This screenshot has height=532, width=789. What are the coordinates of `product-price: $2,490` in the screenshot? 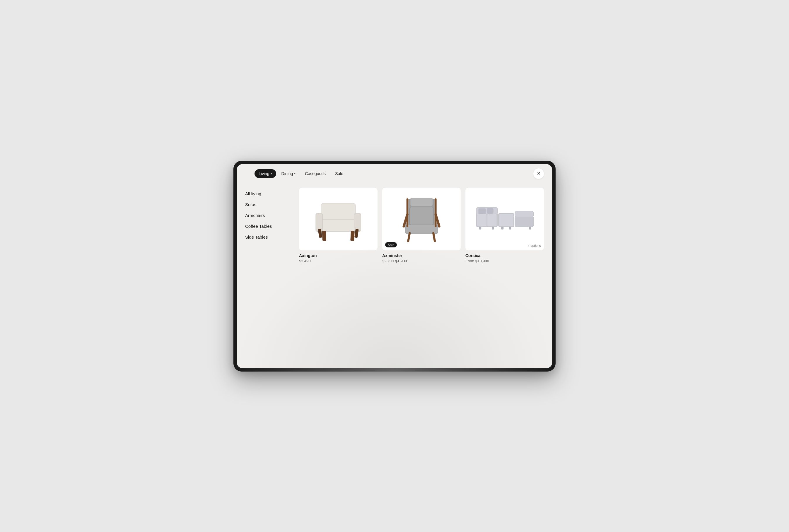 It's located at (338, 261).